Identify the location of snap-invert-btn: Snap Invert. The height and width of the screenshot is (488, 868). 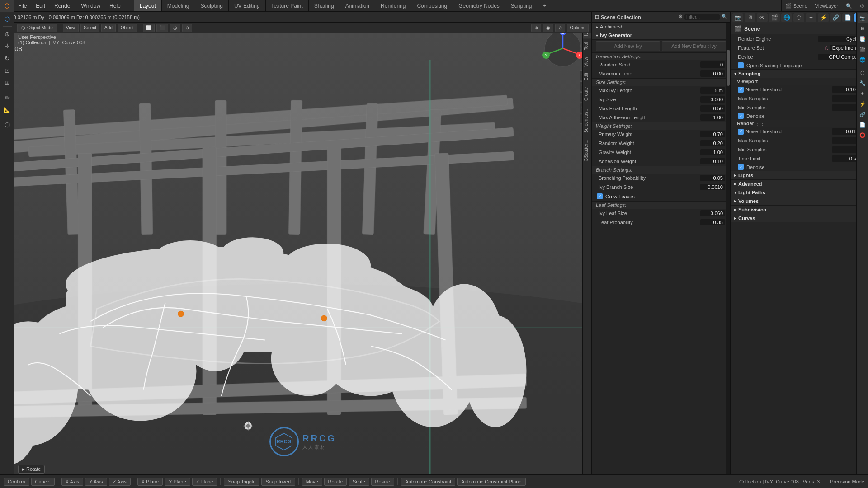
(278, 482).